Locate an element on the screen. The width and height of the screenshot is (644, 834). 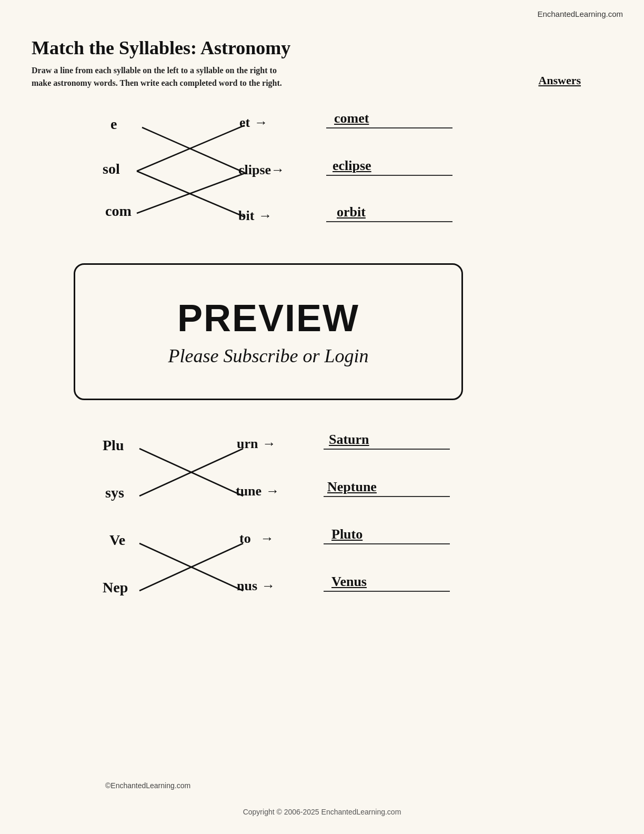
left-syllable-nep: Nep is located at coordinates (115, 588).